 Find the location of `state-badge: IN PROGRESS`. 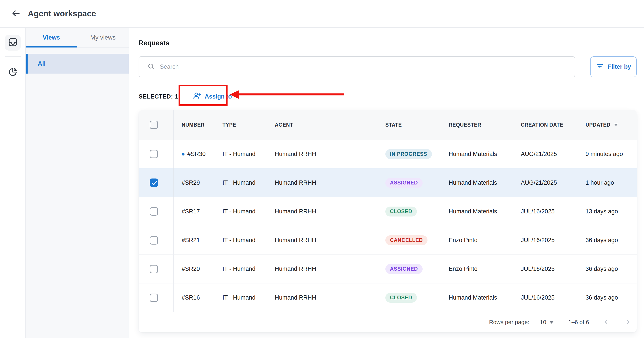

state-badge: IN PROGRESS is located at coordinates (408, 154).